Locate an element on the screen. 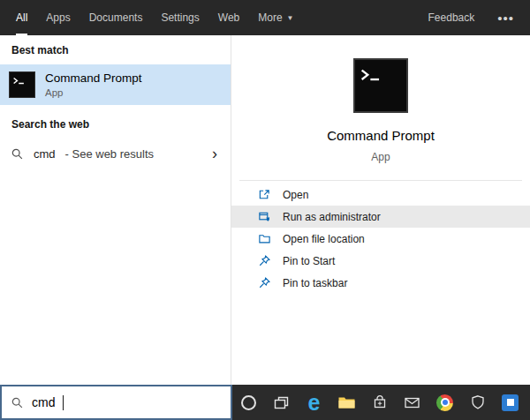 Image resolution: width=530 pixels, height=420 pixels. task-view-button is located at coordinates (281, 402).